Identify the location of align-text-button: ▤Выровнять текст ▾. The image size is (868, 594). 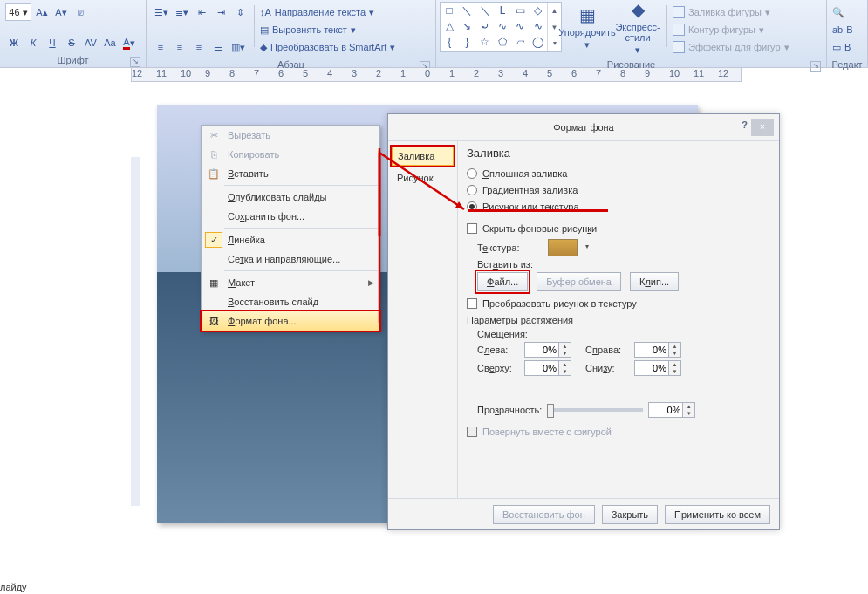
(328, 30).